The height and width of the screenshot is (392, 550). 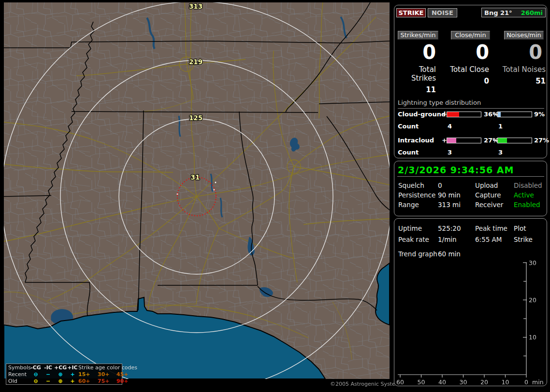 I want to click on total-noises-value: 51, so click(x=523, y=81).